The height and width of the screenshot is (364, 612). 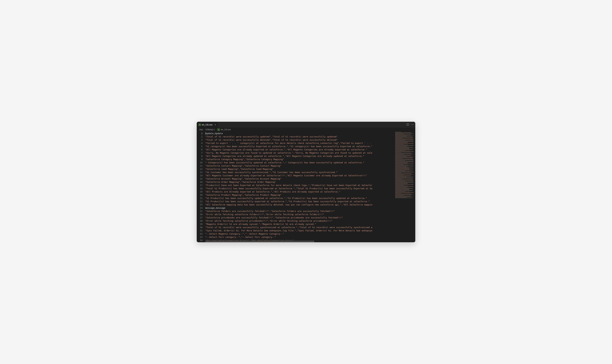 I want to click on code-line: " Category(s) has been successfully upda…, so click(x=300, y=162).